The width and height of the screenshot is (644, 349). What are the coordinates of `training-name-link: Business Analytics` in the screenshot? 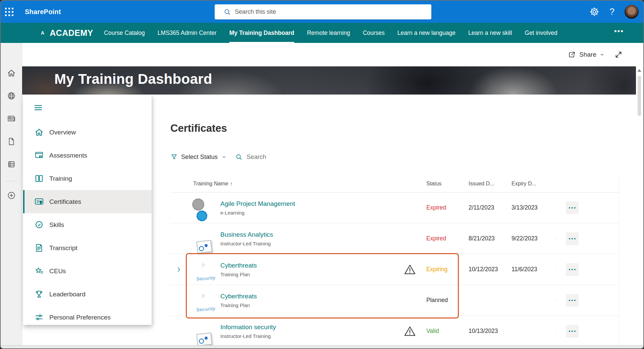 It's located at (310, 235).